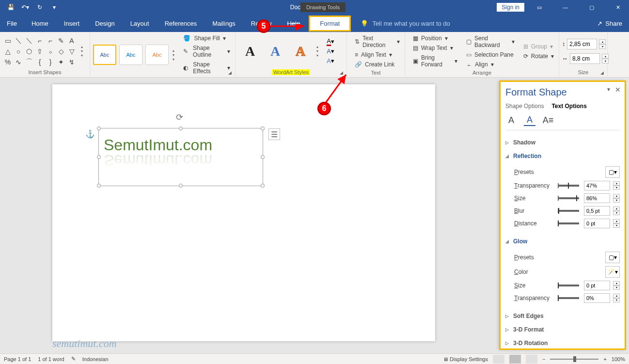 The width and height of the screenshot is (629, 364). Describe the element at coordinates (330, 42) in the screenshot. I see `text-fill-button: A▾` at that location.